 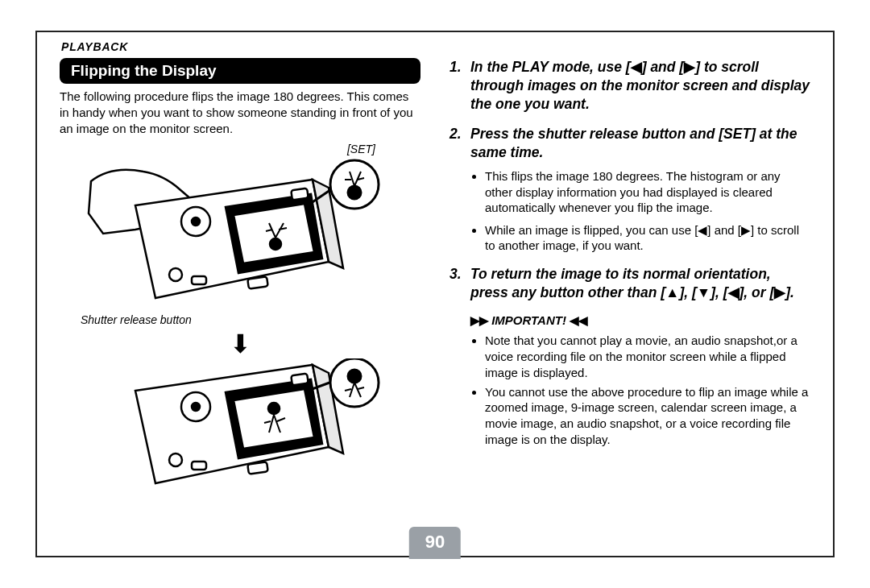 What do you see at coordinates (672, 293) in the screenshot?
I see `up-arrow-icon: ▲` at bounding box center [672, 293].